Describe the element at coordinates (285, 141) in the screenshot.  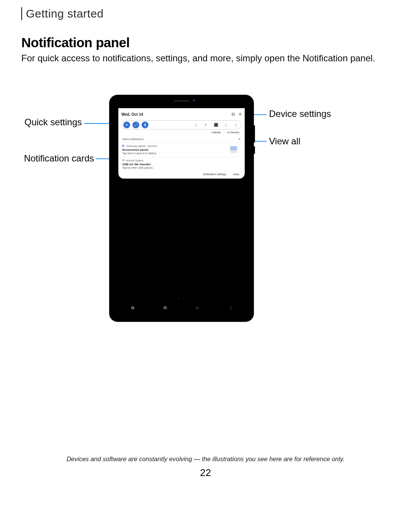
I see `callout-view-all: View all` at that location.